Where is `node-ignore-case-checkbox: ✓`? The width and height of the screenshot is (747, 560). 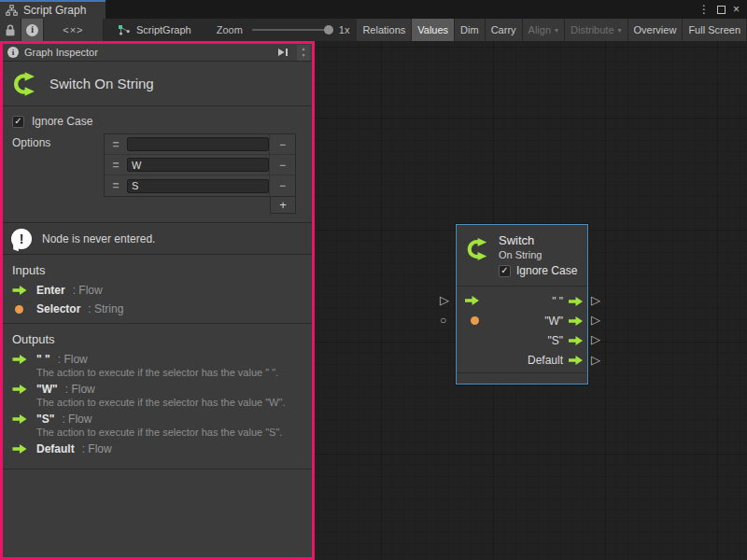 node-ignore-case-checkbox: ✓ is located at coordinates (504, 271).